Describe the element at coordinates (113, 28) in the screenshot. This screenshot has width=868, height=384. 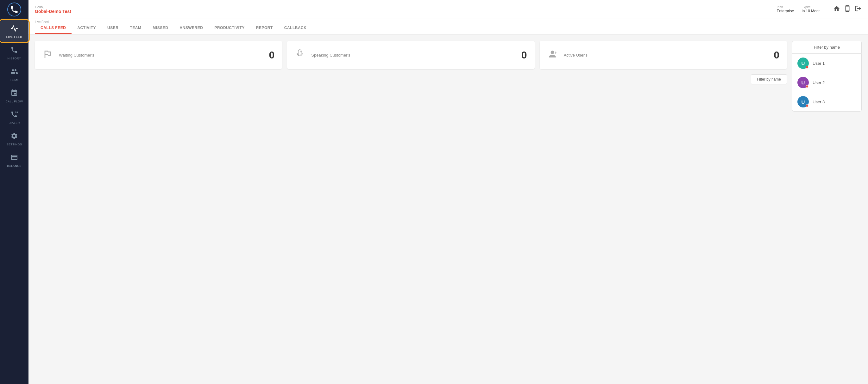
I see `tab-user: USER` at that location.